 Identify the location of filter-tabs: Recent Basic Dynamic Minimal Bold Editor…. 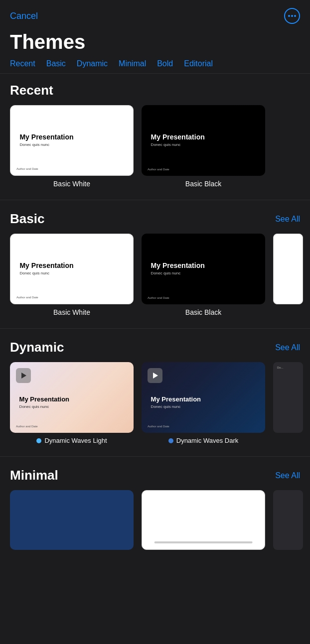
(155, 67).